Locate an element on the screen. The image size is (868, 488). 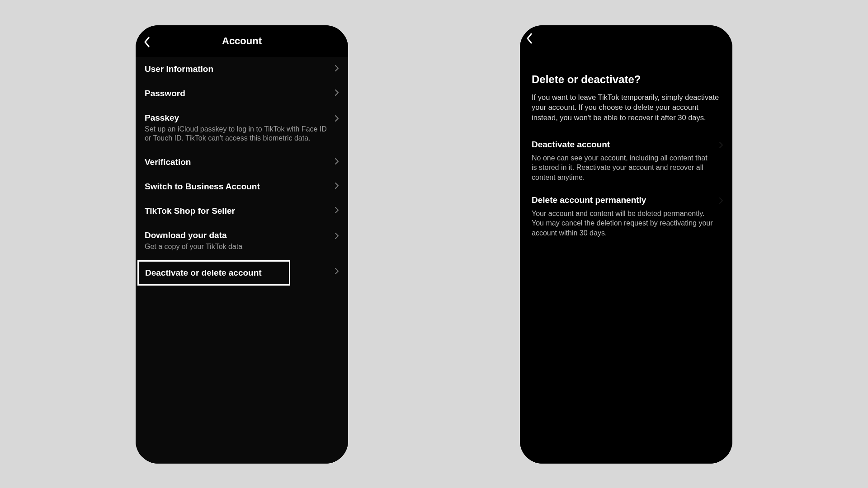
settings-row-deactivate-delete: Deactivate or delete account is located at coordinates (214, 273).